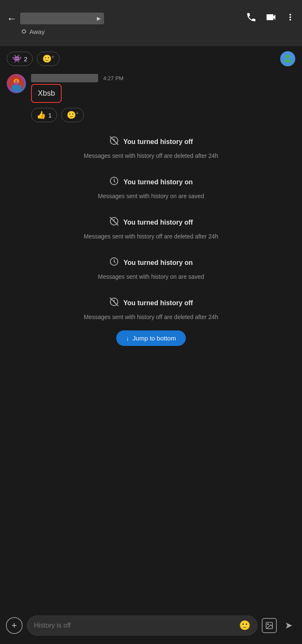  What do you see at coordinates (151, 182) in the screenshot?
I see `history-event-1-row: You turned history on` at bounding box center [151, 182].